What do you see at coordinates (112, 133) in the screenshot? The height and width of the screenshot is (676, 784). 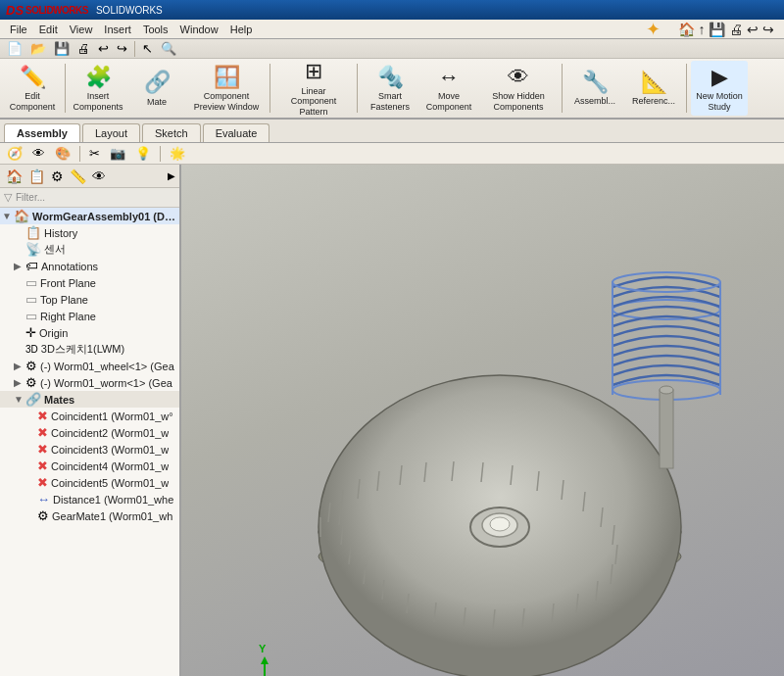 I see `tab-layout: Layout` at bounding box center [112, 133].